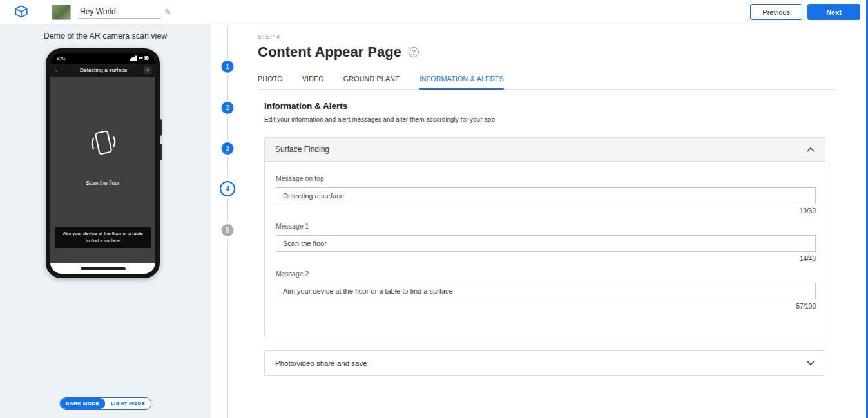 Image resolution: width=868 pixels, height=418 pixels. I want to click on message-2-input, so click(546, 291).